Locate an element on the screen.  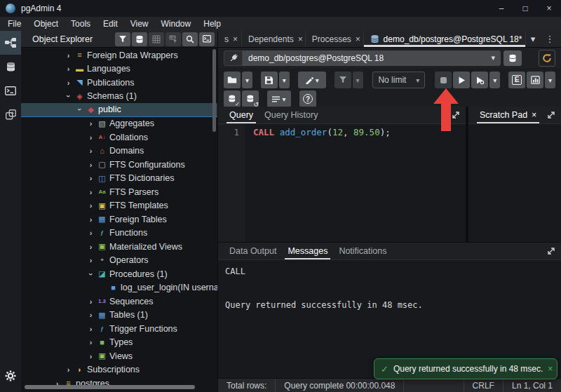
cancel-query-button is located at coordinates (443, 80).